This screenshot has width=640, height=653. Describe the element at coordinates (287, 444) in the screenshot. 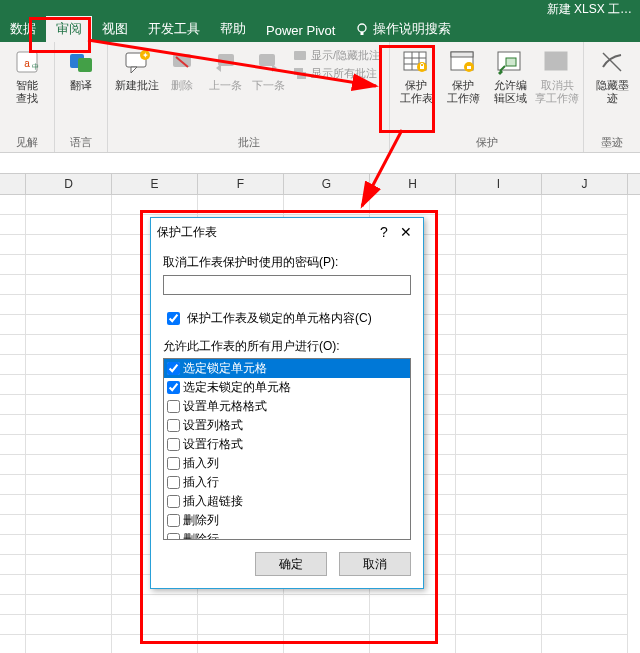

I see `permission-item: 设置行格式` at that location.